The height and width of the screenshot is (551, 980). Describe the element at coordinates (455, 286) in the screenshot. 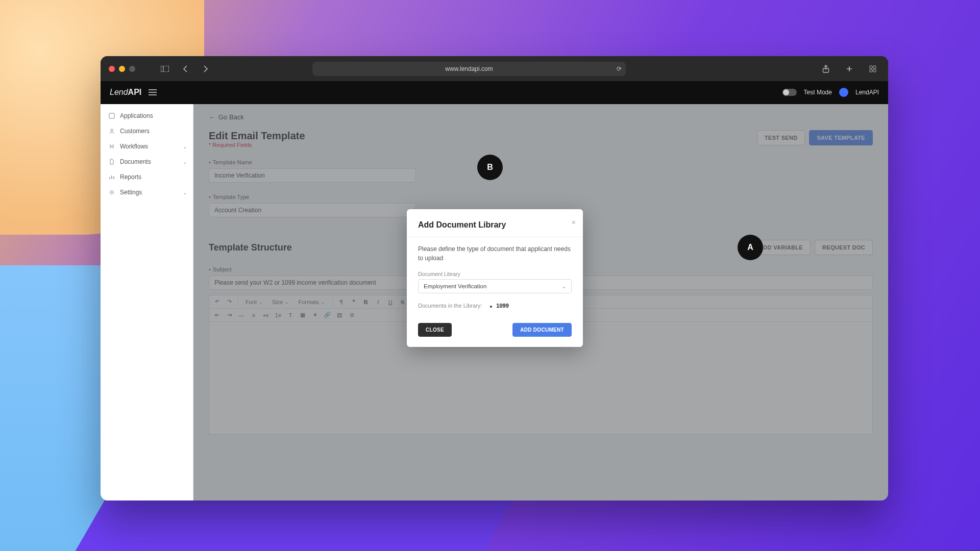

I see `document-library-value: Employment Verification` at that location.